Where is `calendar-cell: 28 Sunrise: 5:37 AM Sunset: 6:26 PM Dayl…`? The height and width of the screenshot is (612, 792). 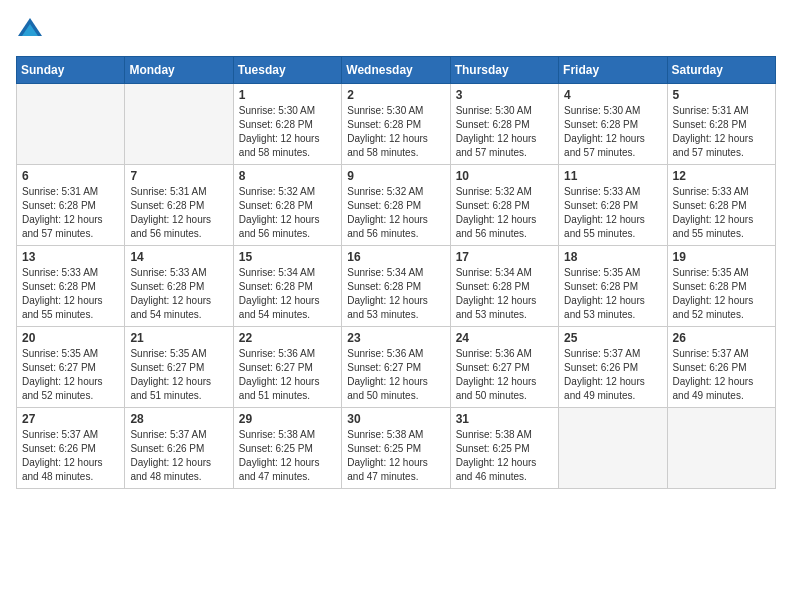
calendar-cell: 28 Sunrise: 5:37 AM Sunset: 6:26 PM Dayl… is located at coordinates (179, 448).